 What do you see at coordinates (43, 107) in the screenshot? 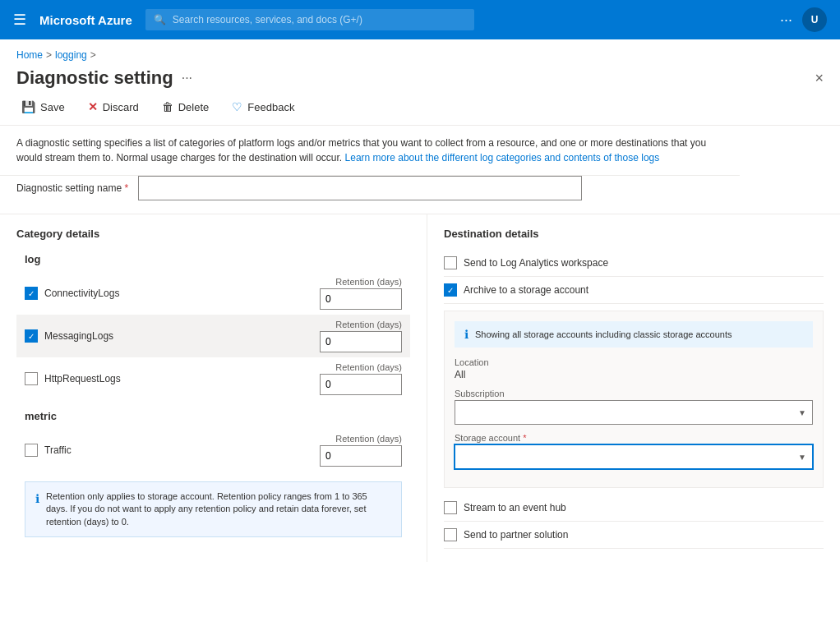
I see `save-button: 💾 Save` at bounding box center [43, 107].